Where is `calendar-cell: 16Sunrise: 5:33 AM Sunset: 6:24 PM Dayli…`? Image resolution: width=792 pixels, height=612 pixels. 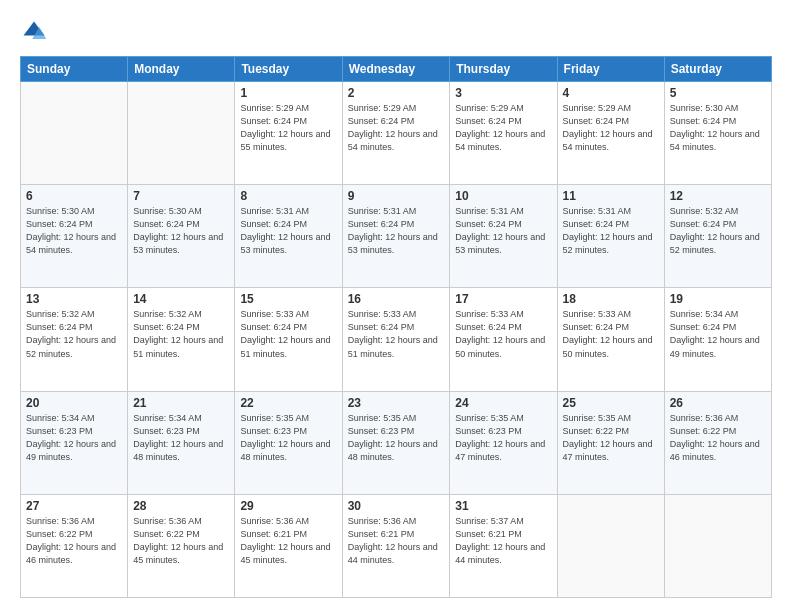
calendar-cell: 16Sunrise: 5:33 AM Sunset: 6:24 PM Dayli… is located at coordinates (396, 340).